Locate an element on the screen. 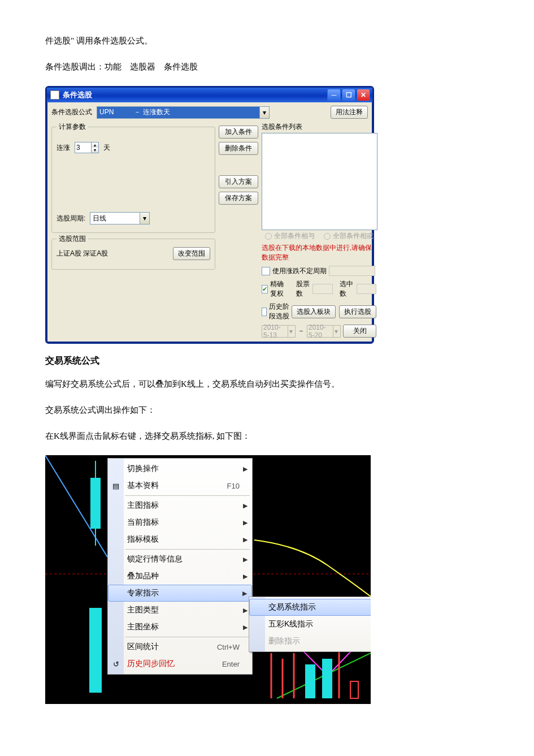 The image size is (534, 756). section-heading: 交易系统公式 is located at coordinates (267, 361).